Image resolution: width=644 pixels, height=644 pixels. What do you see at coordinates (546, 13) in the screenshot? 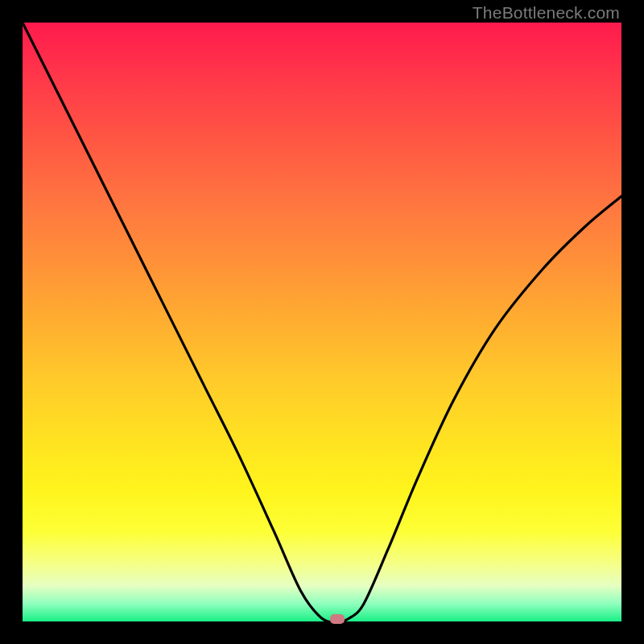
I see `watermark-text: TheBottleneck.com` at bounding box center [546, 13].